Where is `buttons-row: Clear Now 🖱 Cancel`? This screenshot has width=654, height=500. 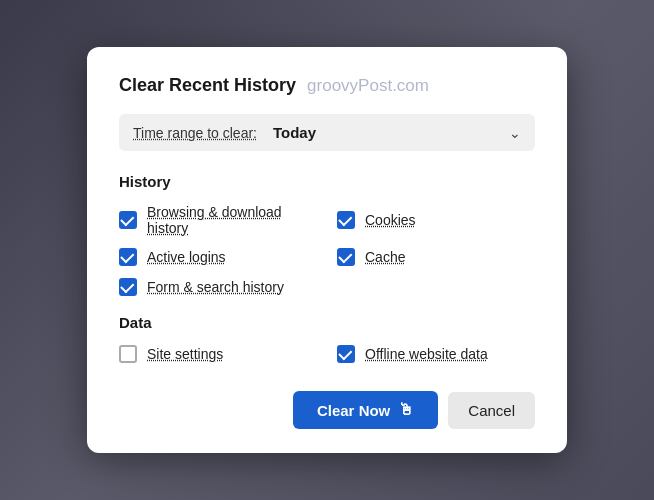 buttons-row: Clear Now 🖱 Cancel is located at coordinates (327, 410).